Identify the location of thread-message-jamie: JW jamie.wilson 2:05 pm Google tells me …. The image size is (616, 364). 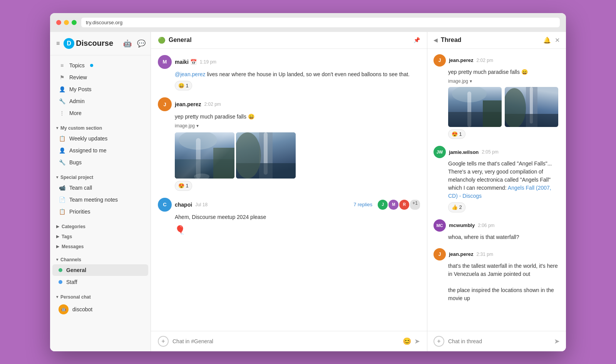
(497, 179).